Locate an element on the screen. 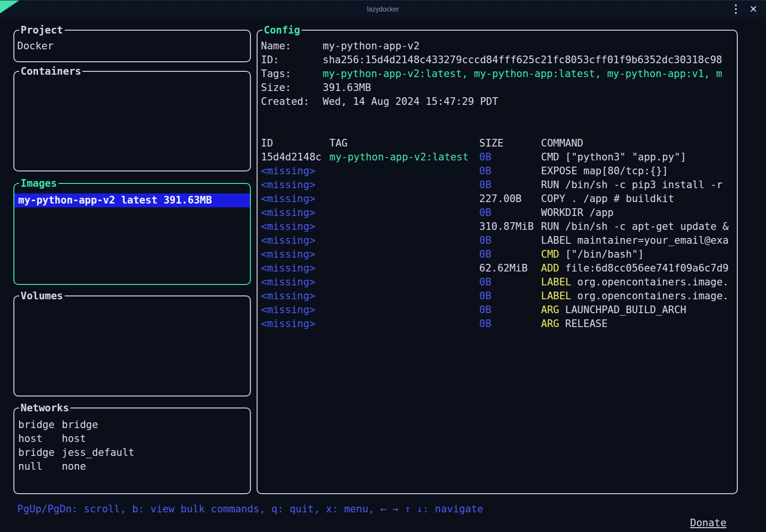  layer-row: 15d4d2148cmy-python-app-v2:latest0BCMD [… is located at coordinates (499, 157).